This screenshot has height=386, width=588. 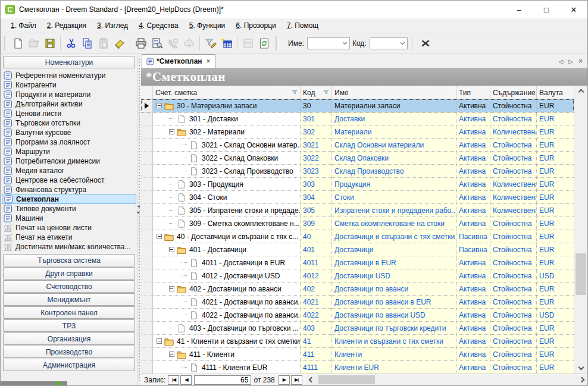 I want to click on first-record-button: |◀, so click(x=174, y=380).